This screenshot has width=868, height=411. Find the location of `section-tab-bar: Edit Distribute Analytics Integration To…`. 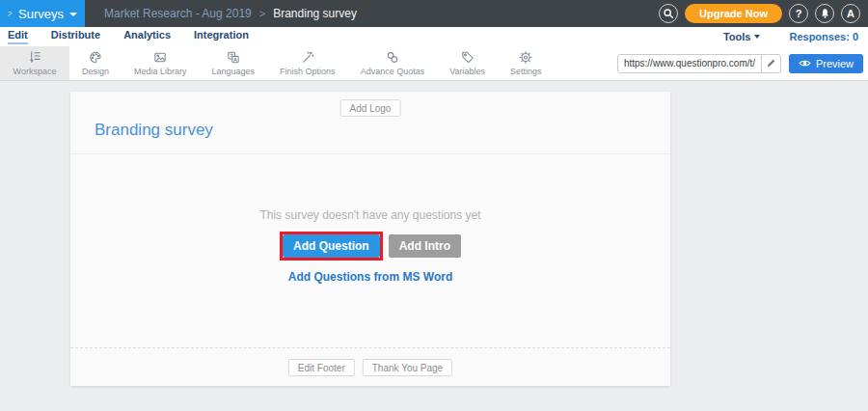

section-tab-bar: Edit Distribute Analytics Integration To… is located at coordinates (434, 37).